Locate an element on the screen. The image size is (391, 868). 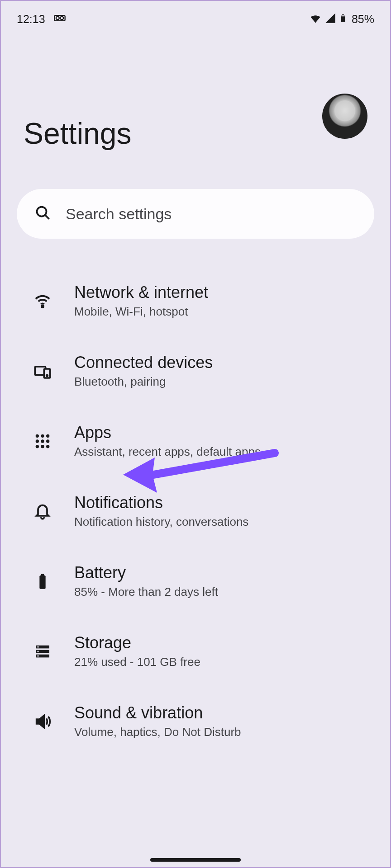
search-bar: Search settings is located at coordinates (196, 214).